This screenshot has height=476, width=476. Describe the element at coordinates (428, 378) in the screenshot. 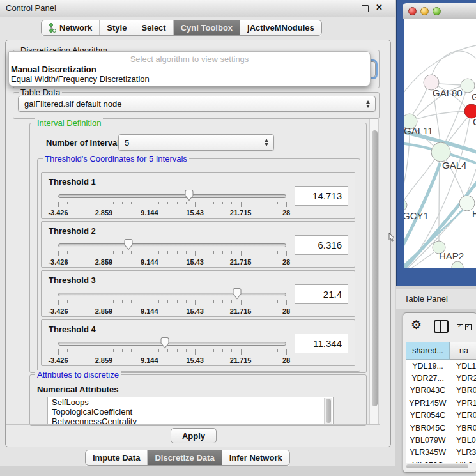

I see `cell-shared-name: YDR27...` at that location.